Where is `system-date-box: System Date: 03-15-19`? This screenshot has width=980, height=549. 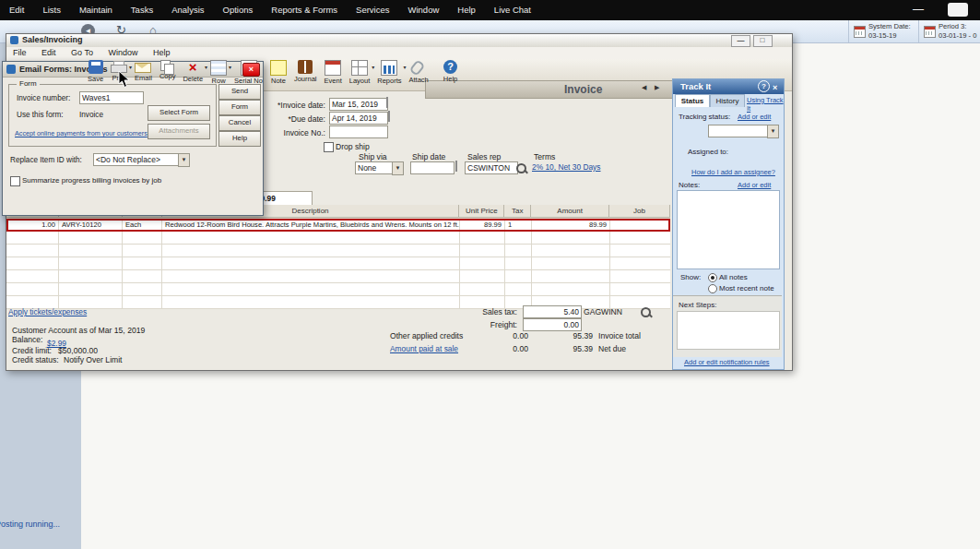 system-date-box: System Date: 03-15-19 is located at coordinates (883, 31).